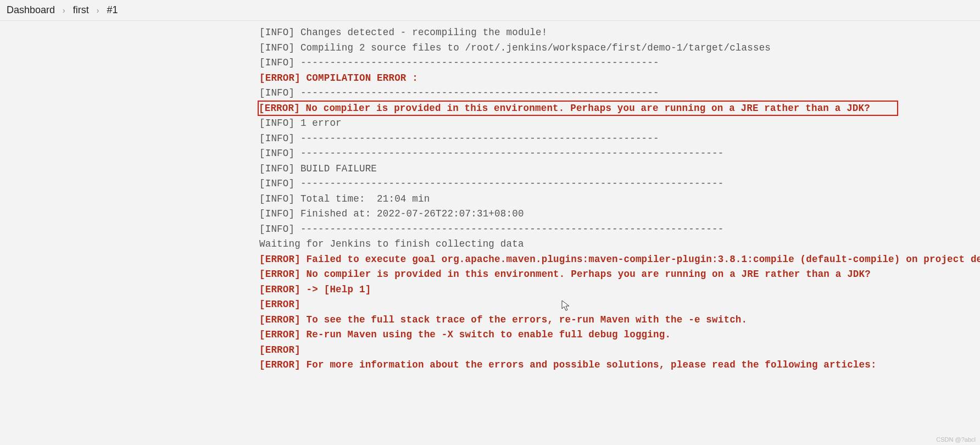  What do you see at coordinates (620, 320) in the screenshot?
I see `console-line: [ERROR] To see the full stack trace of t…` at bounding box center [620, 320].